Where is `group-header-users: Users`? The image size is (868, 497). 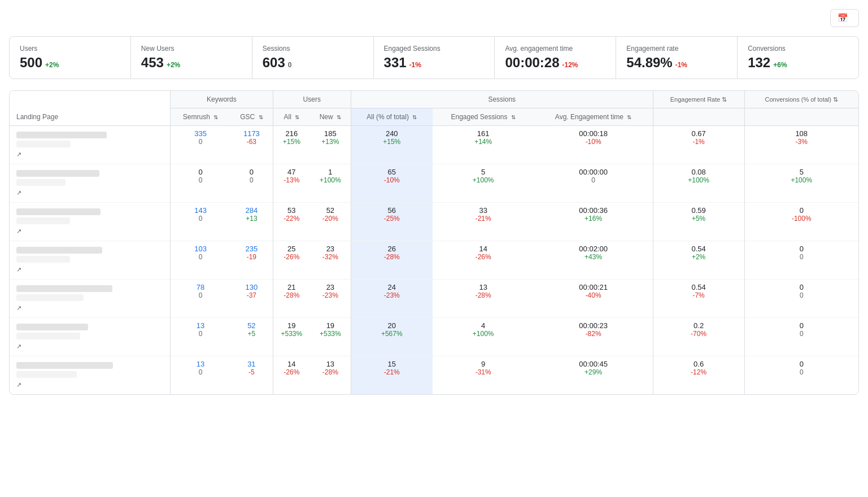
group-header-users: Users is located at coordinates (312, 99).